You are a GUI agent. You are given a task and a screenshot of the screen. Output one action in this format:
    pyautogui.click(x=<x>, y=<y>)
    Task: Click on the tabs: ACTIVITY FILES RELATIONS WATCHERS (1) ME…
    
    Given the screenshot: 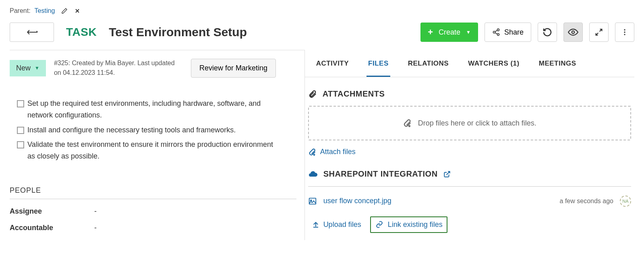 What is the action you would take?
    pyautogui.click(x=470, y=64)
    